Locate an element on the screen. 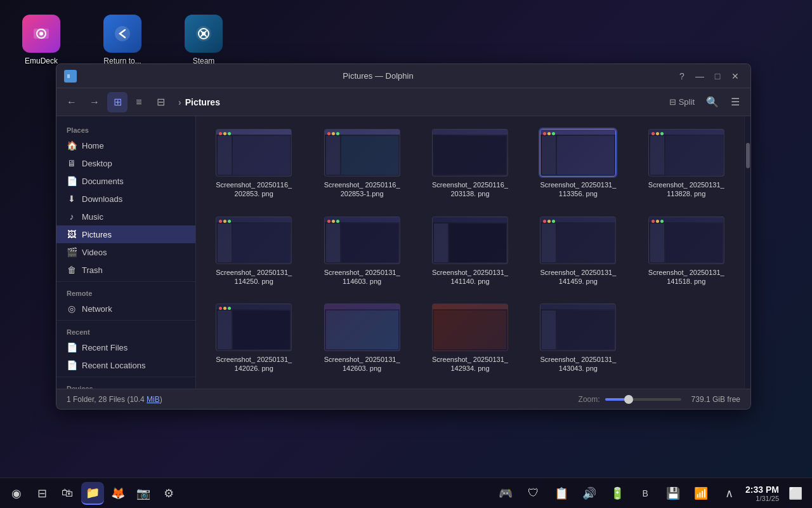 The width and height of the screenshot is (812, 508). file-name-7: Screenshot_ 20250131_114603. png is located at coordinates (362, 277).